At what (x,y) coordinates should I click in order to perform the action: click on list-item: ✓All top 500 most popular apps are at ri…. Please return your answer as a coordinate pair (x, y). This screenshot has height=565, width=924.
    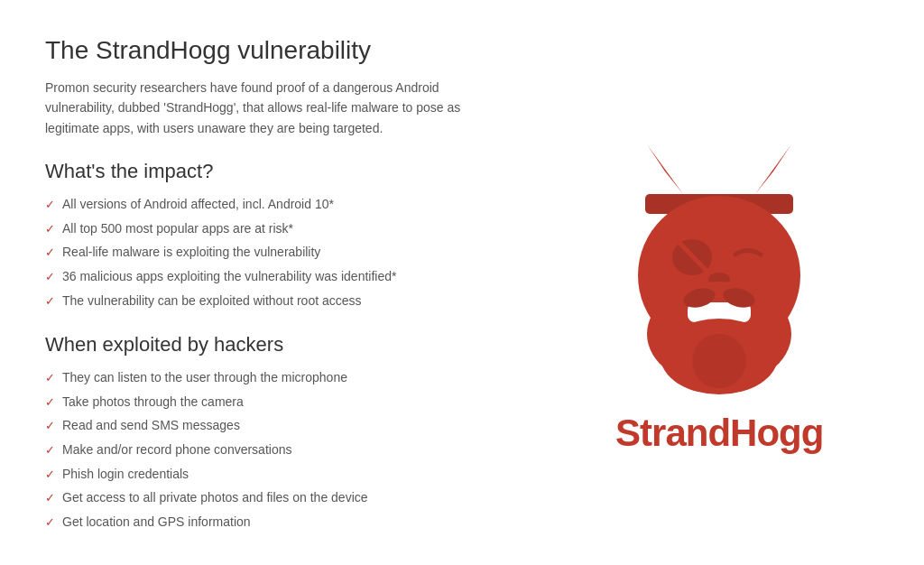
    Looking at the image, I should click on (284, 229).